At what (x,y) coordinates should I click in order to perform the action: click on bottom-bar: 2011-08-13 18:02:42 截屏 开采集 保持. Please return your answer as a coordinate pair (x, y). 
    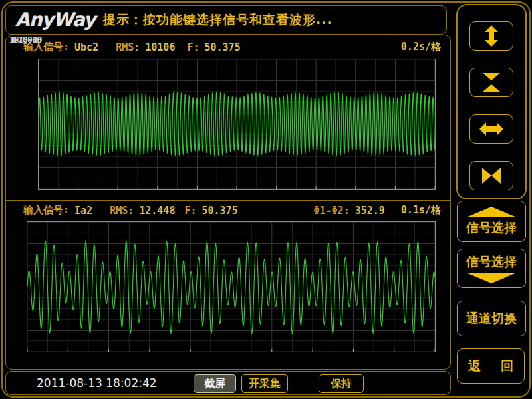
    Looking at the image, I should click on (228, 383).